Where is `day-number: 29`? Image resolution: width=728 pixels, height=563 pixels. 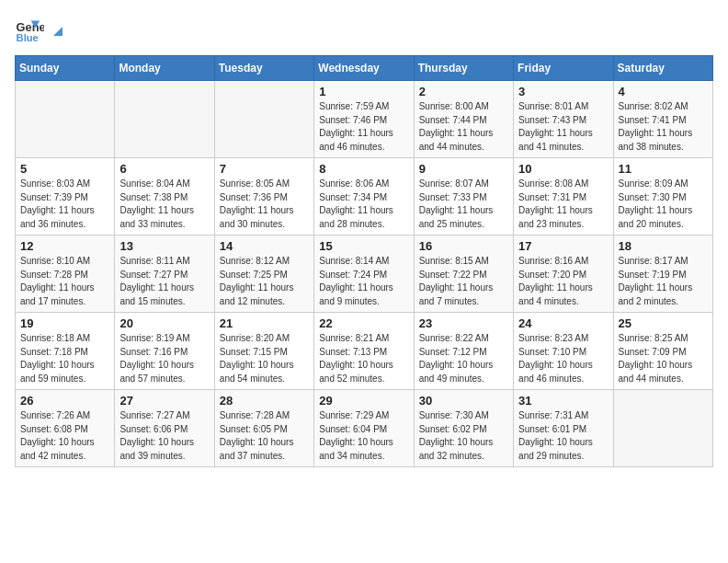
day-number: 29 is located at coordinates (364, 401).